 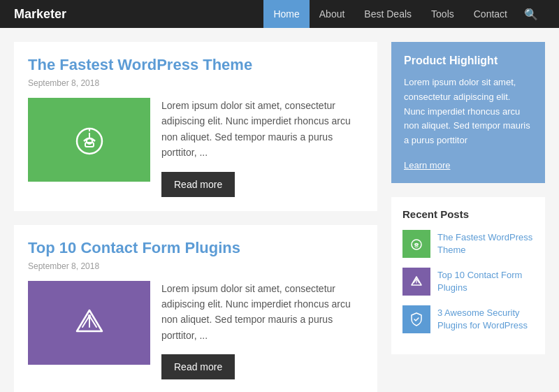 I want to click on header: Marketer Home About Best Deals Tools Con…, so click(x=280, y=14).